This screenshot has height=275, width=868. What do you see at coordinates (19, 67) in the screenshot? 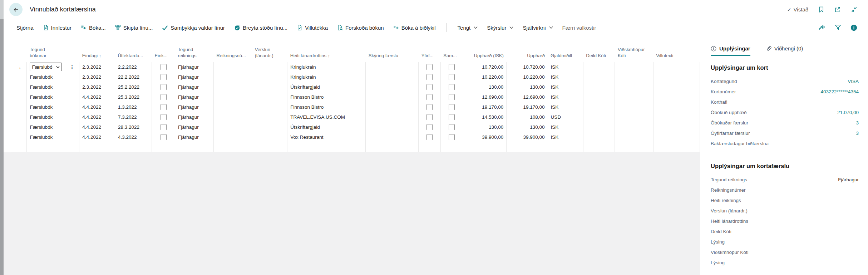
I see `row-marker-cell: →` at bounding box center [19, 67].